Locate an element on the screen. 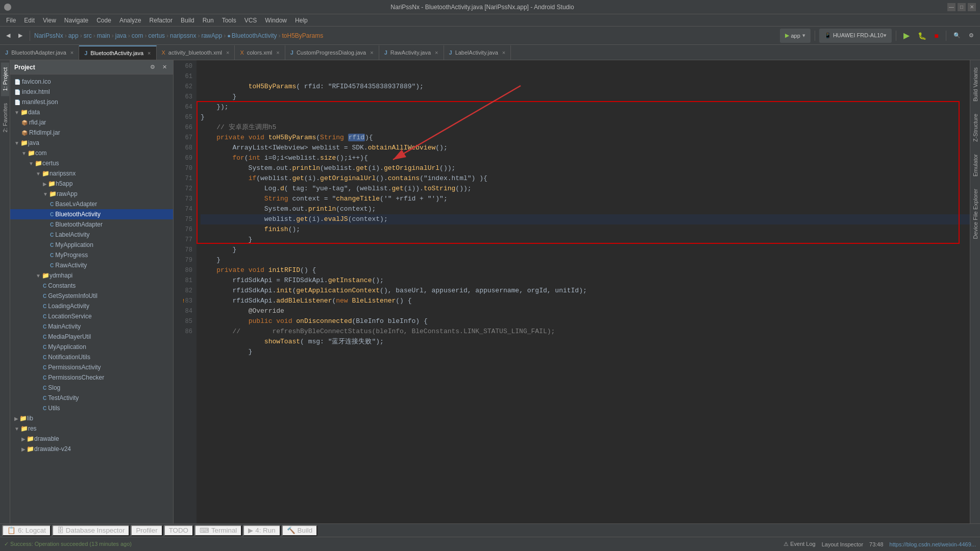 The image size is (980, 551). code-line-73: weblist.get(i).evalJS(context); is located at coordinates (585, 219).